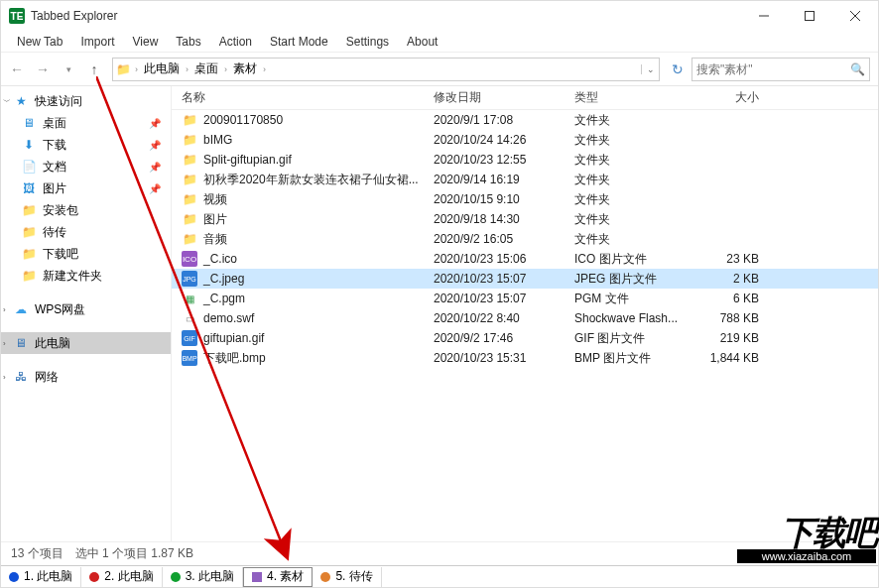  What do you see at coordinates (855, 16) in the screenshot?
I see `close-button` at bounding box center [855, 16].